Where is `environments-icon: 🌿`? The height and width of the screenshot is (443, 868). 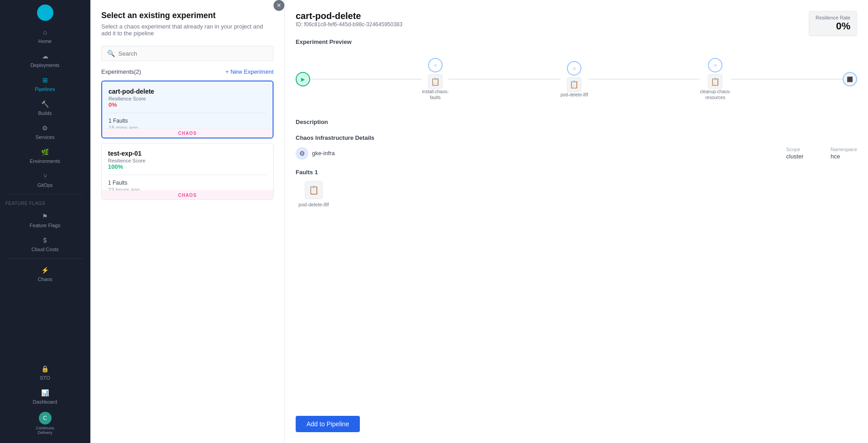 environments-icon: 🌿 is located at coordinates (45, 152).